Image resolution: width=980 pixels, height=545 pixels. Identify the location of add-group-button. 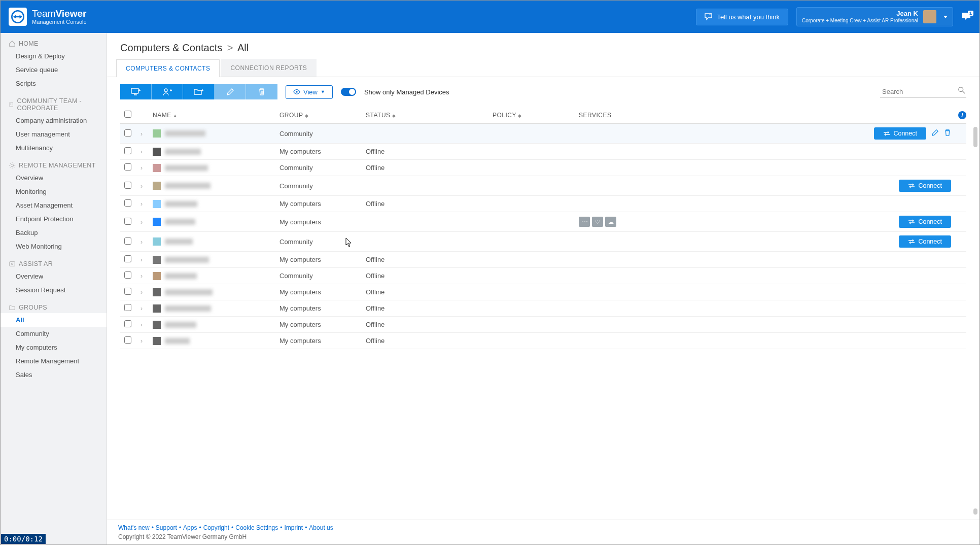
(199, 92).